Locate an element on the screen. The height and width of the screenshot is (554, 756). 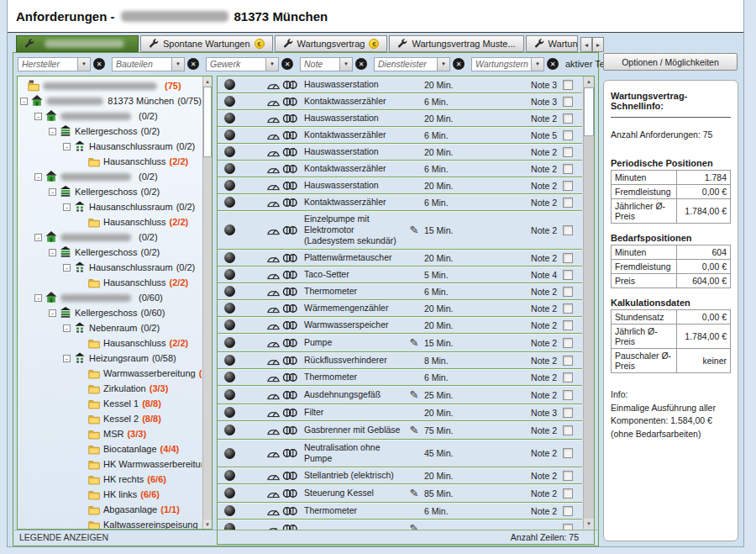
list-scrollbar: ▲ ▼ is located at coordinates (588, 303).